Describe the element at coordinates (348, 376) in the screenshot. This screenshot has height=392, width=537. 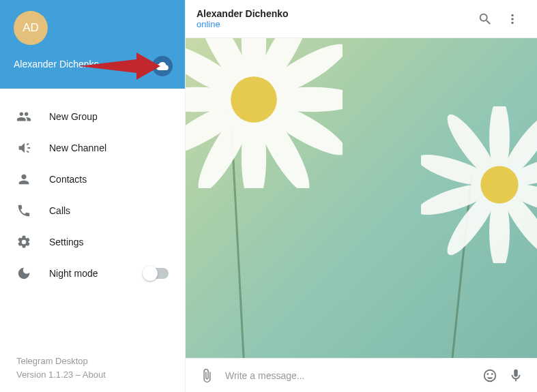
I see `message-input` at that location.